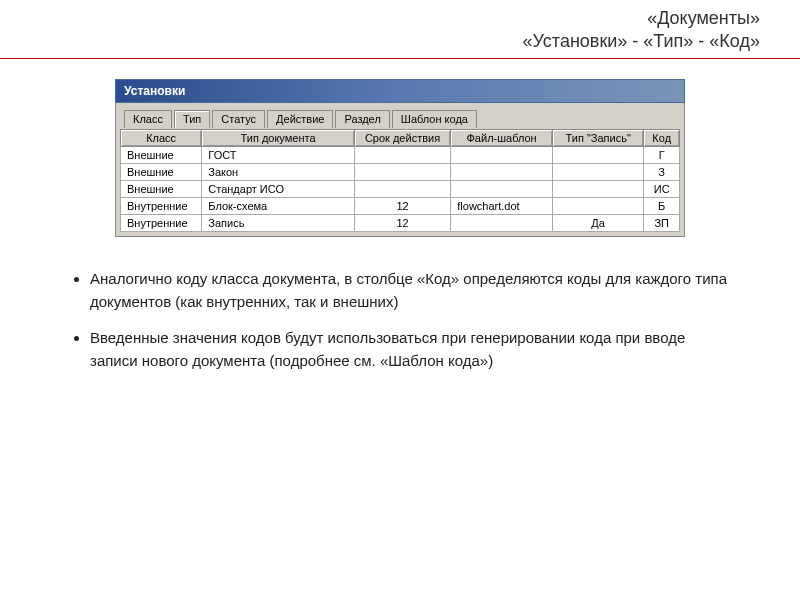 Image resolution: width=800 pixels, height=600 pixels. What do you see at coordinates (162, 138) in the screenshot?
I see `column-header: Класс` at bounding box center [162, 138].